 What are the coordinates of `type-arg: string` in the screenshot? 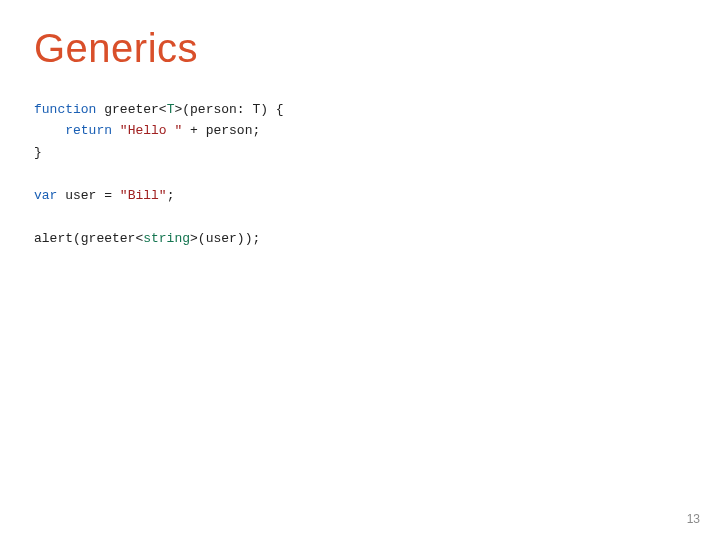 It's located at (166, 238).